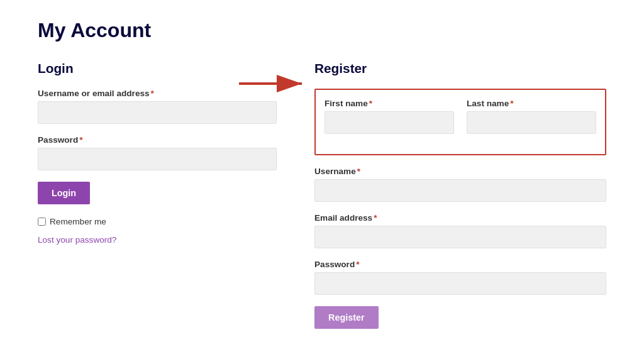 This screenshot has width=644, height=342. What do you see at coordinates (157, 153) in the screenshot?
I see `login-password-field-group: Password*` at bounding box center [157, 153].